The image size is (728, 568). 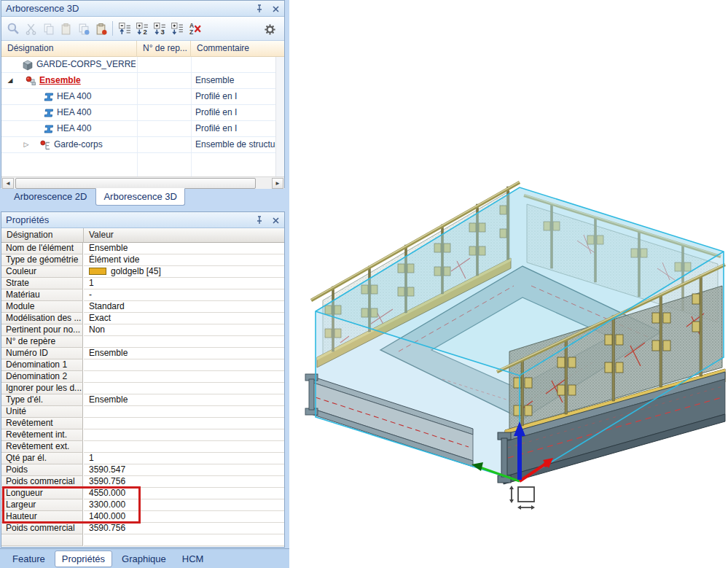 I want to click on property-value: 3590.756, so click(x=184, y=529).